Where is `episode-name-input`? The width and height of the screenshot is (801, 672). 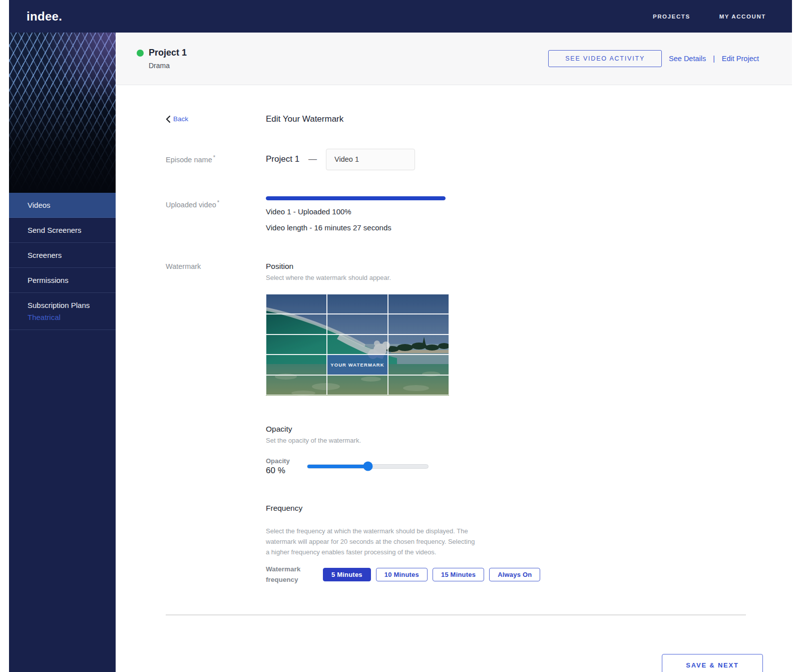 episode-name-input is located at coordinates (370, 159).